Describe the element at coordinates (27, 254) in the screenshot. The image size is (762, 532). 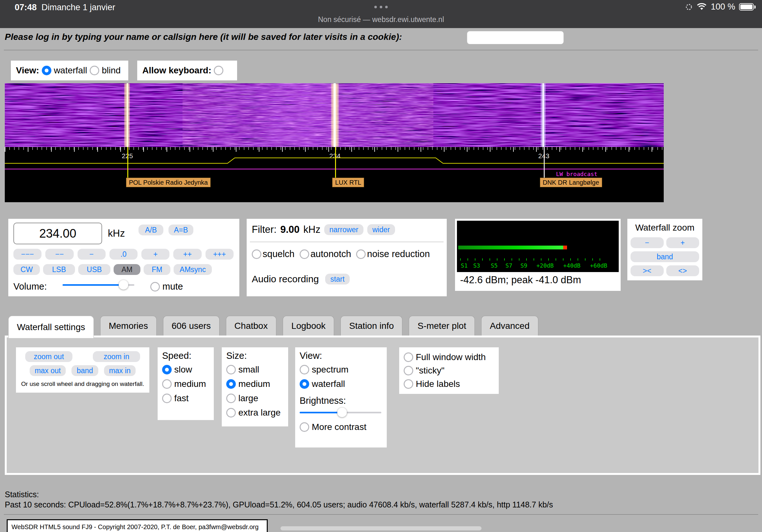
I see `step-down-3-button: −−−` at that location.